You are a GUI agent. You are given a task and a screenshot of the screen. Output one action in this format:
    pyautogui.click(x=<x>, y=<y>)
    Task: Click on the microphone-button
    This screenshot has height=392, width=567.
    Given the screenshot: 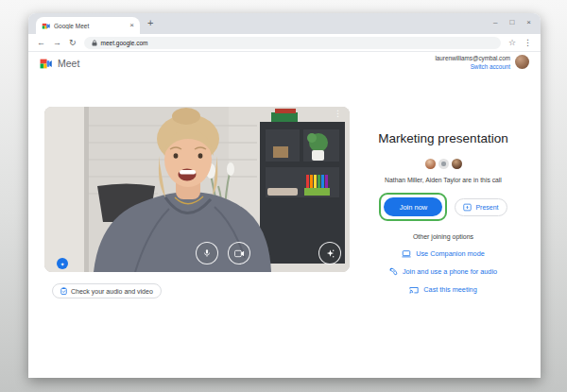 What is the action you would take?
    pyautogui.click(x=207, y=253)
    